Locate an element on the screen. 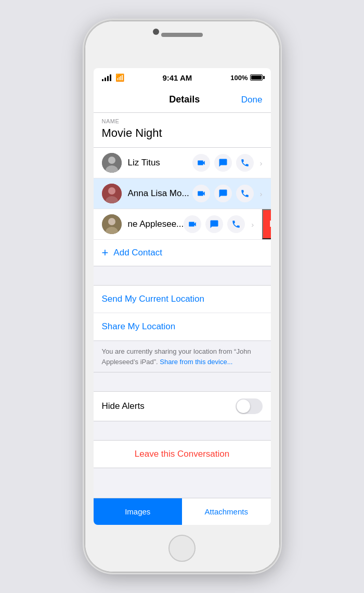 The image size is (364, 593). done-button: Done is located at coordinates (252, 100).